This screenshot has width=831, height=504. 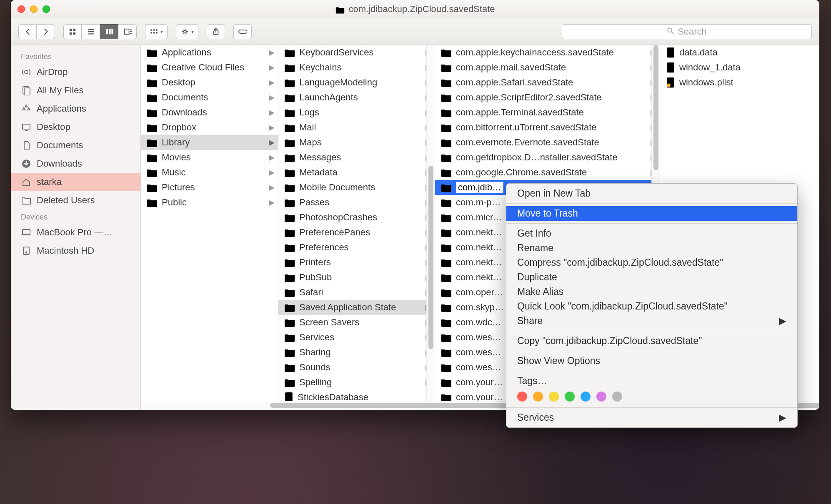 What do you see at coordinates (357, 382) in the screenshot?
I see `list-item: Spelling▶` at bounding box center [357, 382].